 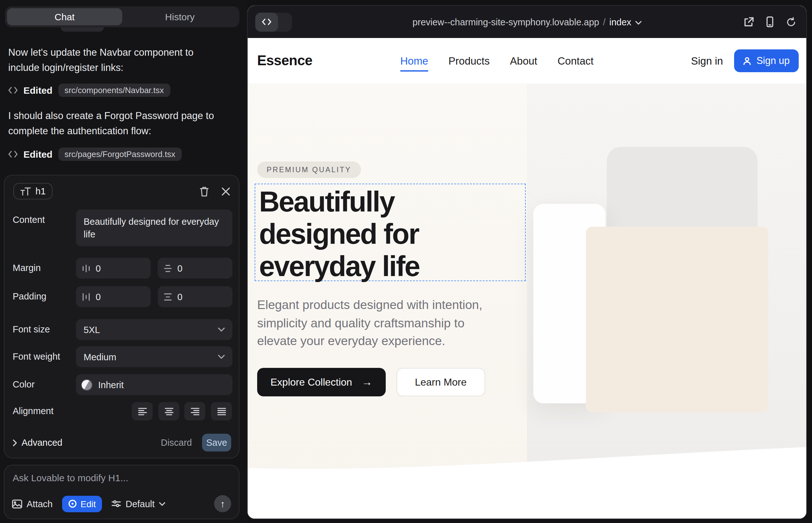 What do you see at coordinates (139, 504) in the screenshot?
I see `default-mode-selector: Default` at bounding box center [139, 504].